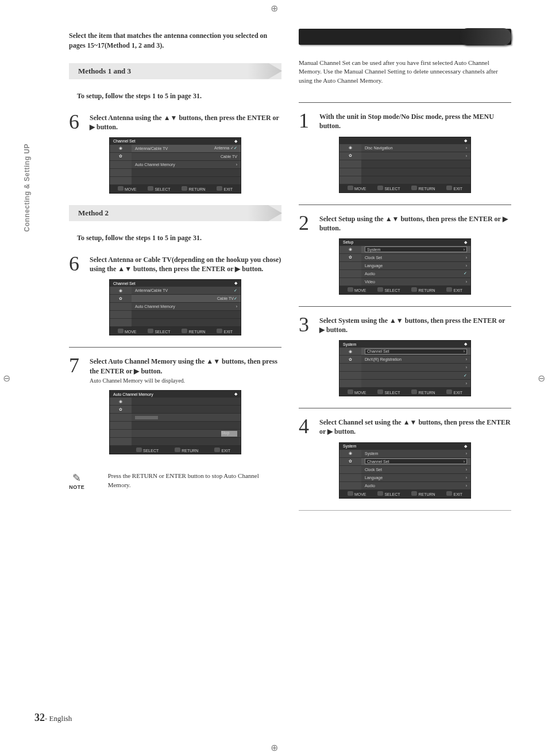  Describe the element at coordinates (405, 267) in the screenshot. I see `osd-setup: Setup◆ ◉✿ System Clock Set Language Audi…` at that location.